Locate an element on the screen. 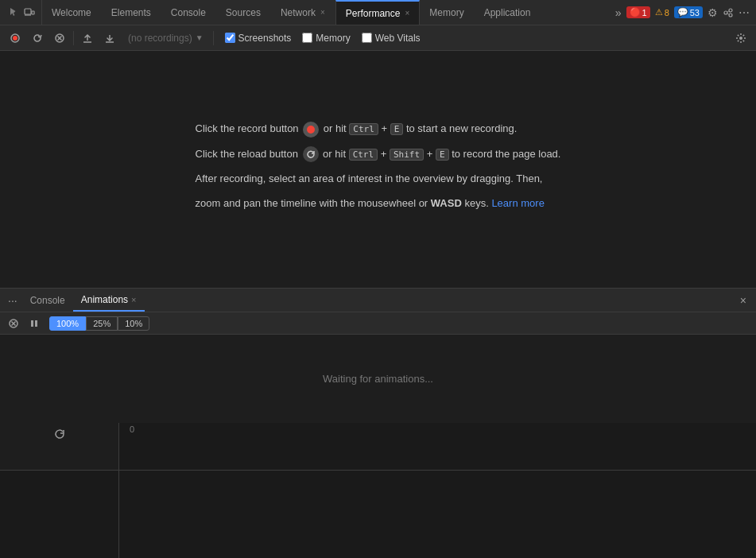 This screenshot has width=756, height=558. drawer-close-btn: × is located at coordinates (743, 300).